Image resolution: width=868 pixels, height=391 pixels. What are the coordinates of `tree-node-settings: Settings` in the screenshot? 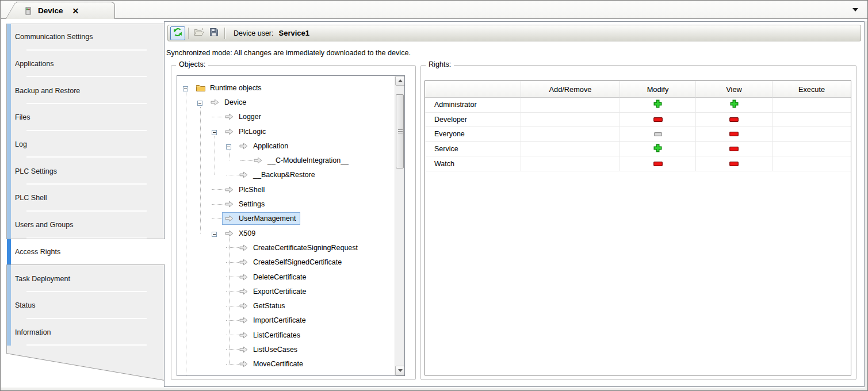 It's located at (291, 204).